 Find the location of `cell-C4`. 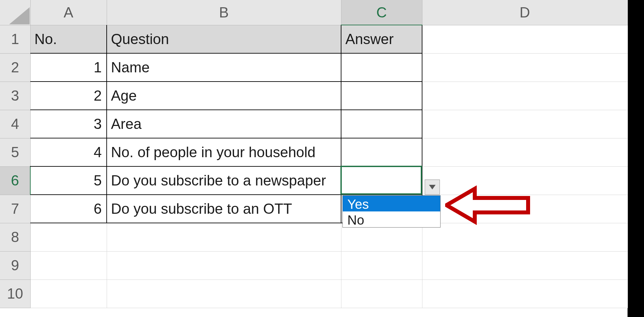

cell-C4 is located at coordinates (382, 124).